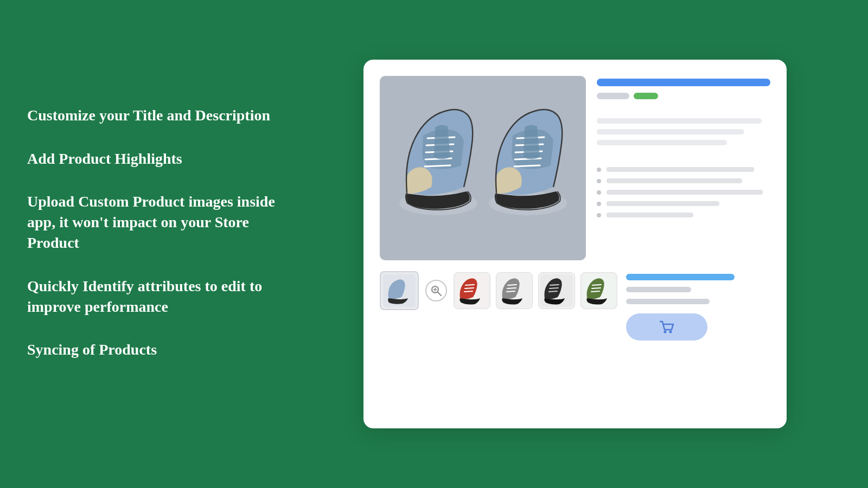 The width and height of the screenshot is (868, 488). I want to click on color-variants, so click(535, 291).